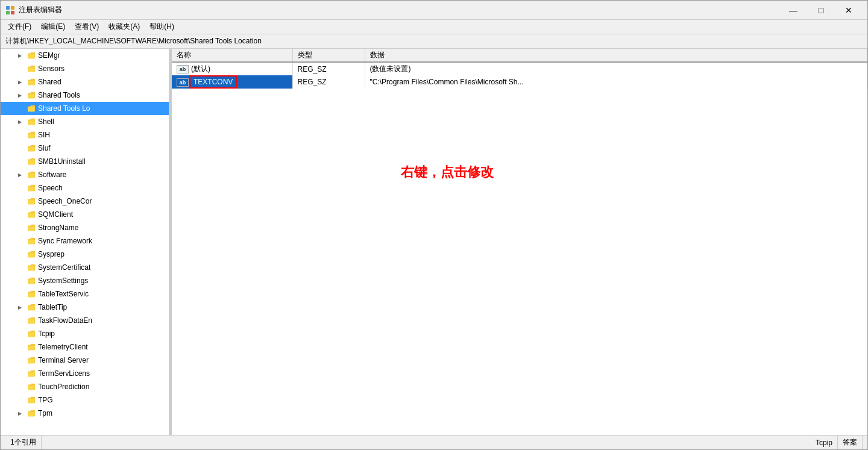  Describe the element at coordinates (84, 214) in the screenshot. I see `tree-item: SQMClient` at that location.